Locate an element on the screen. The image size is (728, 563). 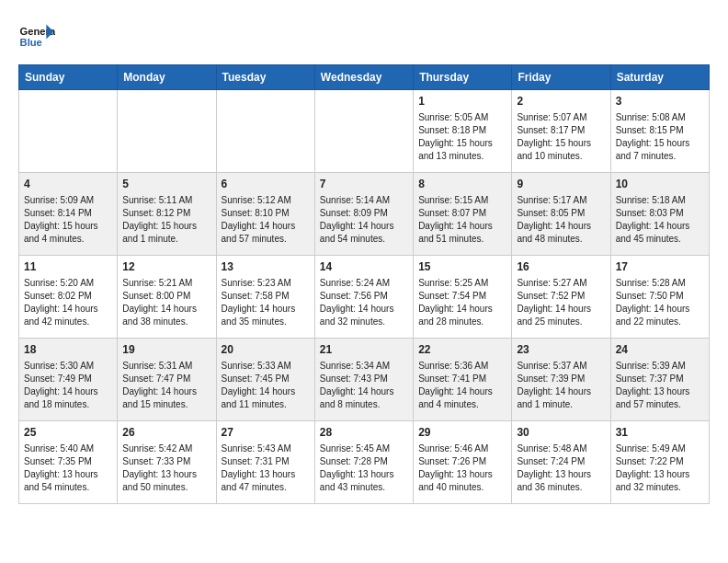
calendar-cell: 2Sunrise: 5:07 AM Sunset: 8:17 PM Daylig… is located at coordinates (561, 132).